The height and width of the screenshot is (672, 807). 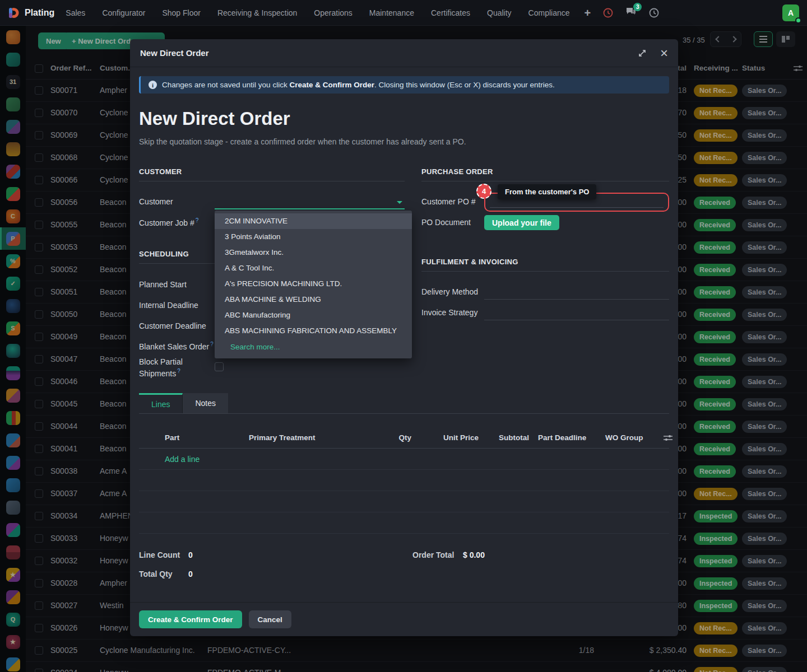 I want to click on nav-item: Sales, so click(x=75, y=13).